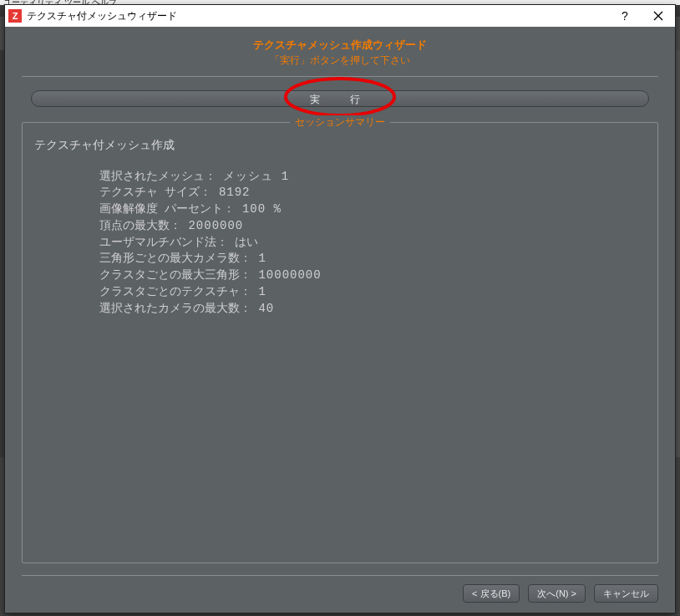 Image resolution: width=680 pixels, height=616 pixels. I want to click on session-summary-legend: セッションサマリー, so click(340, 122).